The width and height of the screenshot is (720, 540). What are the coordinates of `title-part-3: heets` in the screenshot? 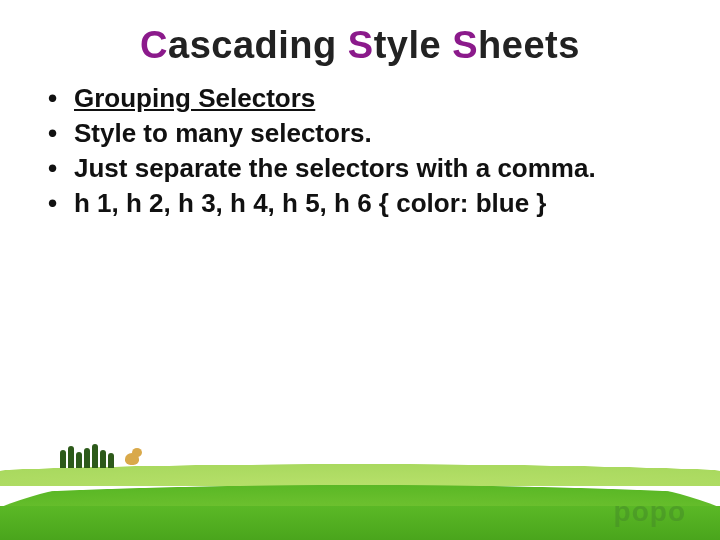 It's located at (529, 45).